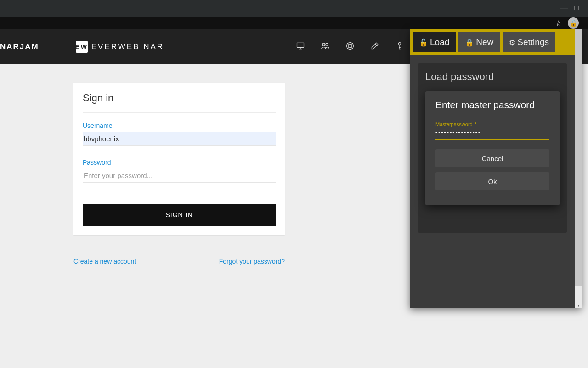 This screenshot has height=368, width=588. Describe the element at coordinates (492, 42) in the screenshot. I see `extension-tabs: 🔓 Load 🔒 New ⚙ Settings` at that location.